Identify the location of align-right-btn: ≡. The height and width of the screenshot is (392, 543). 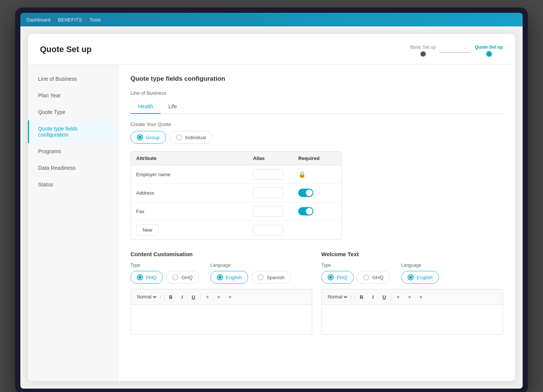
(230, 297).